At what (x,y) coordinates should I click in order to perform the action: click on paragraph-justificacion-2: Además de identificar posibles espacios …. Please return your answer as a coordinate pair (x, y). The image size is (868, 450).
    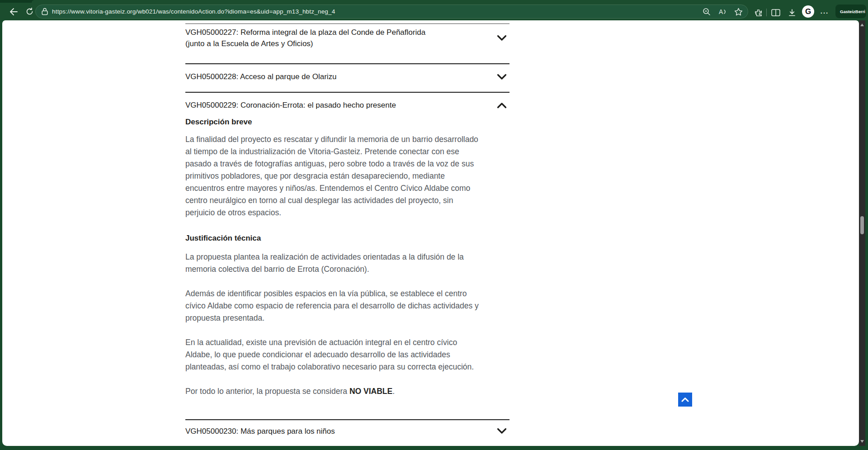
    Looking at the image, I should click on (335, 306).